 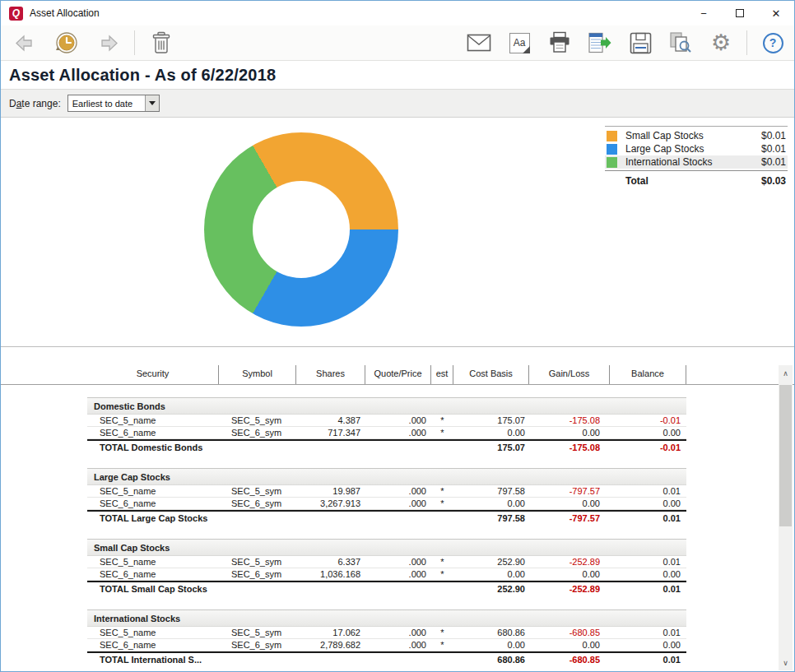 I want to click on symbol-cell: SEC_5_sym, so click(x=258, y=420).